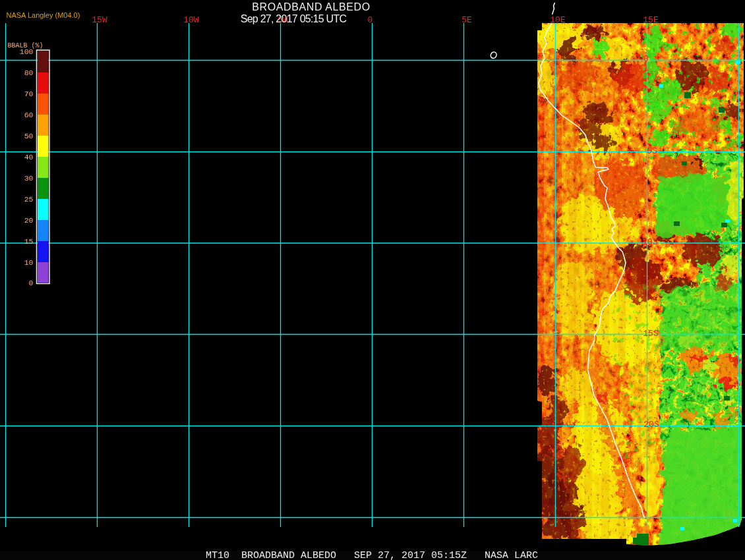 This screenshot has height=560, width=745. What do you see at coordinates (191, 20) in the screenshot?
I see `svg-text: 10W` at bounding box center [191, 20].